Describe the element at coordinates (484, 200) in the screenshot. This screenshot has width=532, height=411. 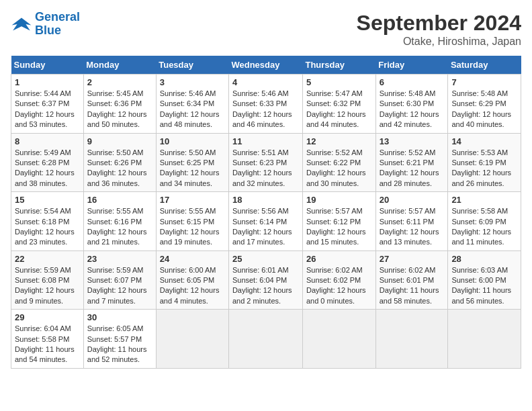
I see `day-number: 21` at that location.